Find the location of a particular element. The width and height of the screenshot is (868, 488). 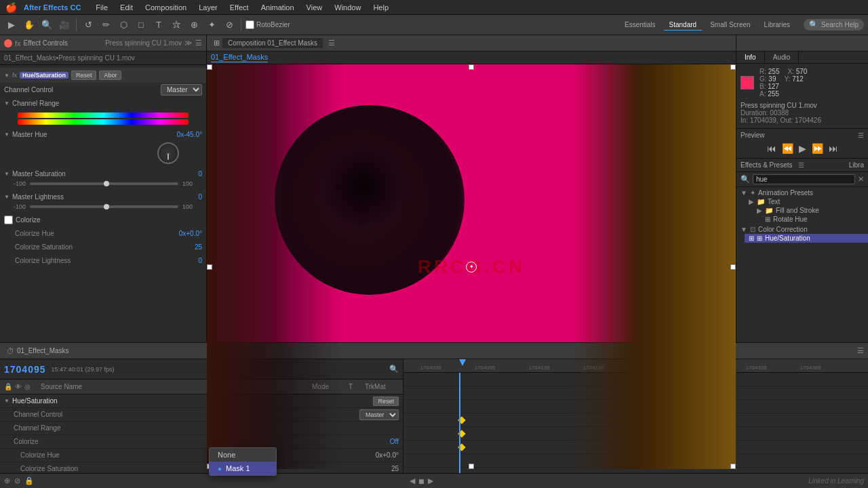

skip-end-btn: ⏭ is located at coordinates (833, 148).